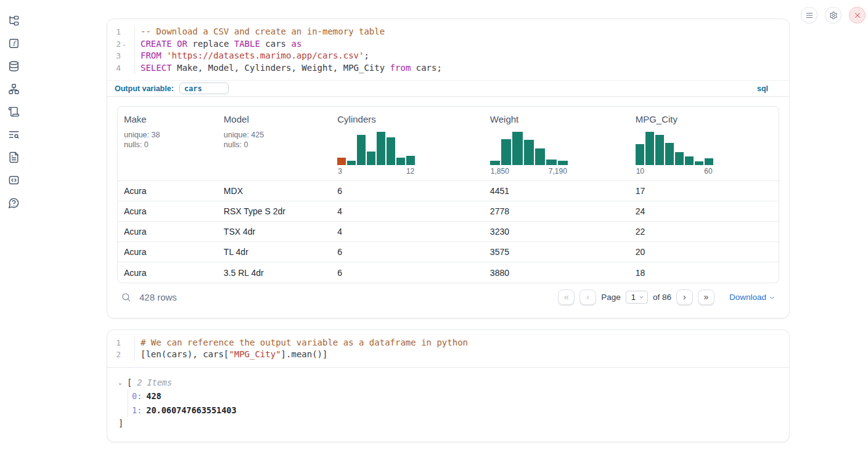 This screenshot has height=449, width=868. Describe the element at coordinates (14, 43) in the screenshot. I see `variables-icon: f` at that location.